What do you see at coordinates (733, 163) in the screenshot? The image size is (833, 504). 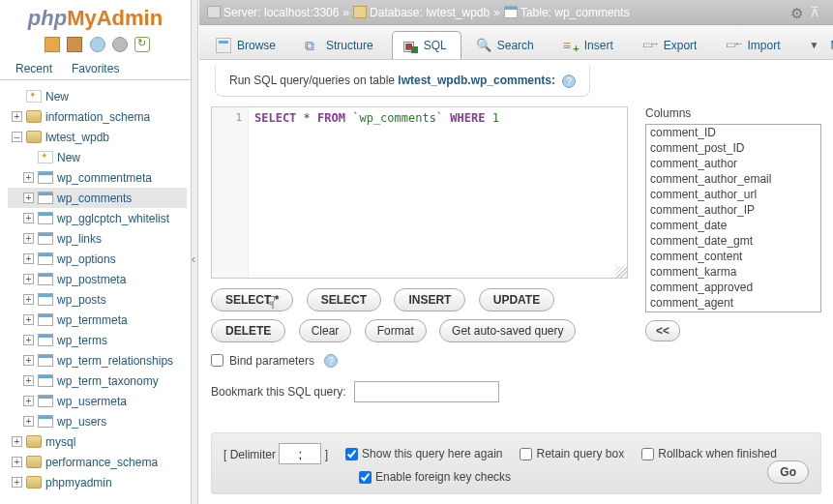 I see `column-option: comment_author` at bounding box center [733, 163].